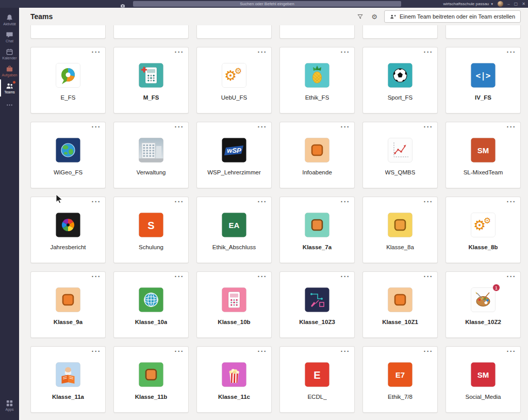  I want to click on close-icon: ✕, so click(524, 4).